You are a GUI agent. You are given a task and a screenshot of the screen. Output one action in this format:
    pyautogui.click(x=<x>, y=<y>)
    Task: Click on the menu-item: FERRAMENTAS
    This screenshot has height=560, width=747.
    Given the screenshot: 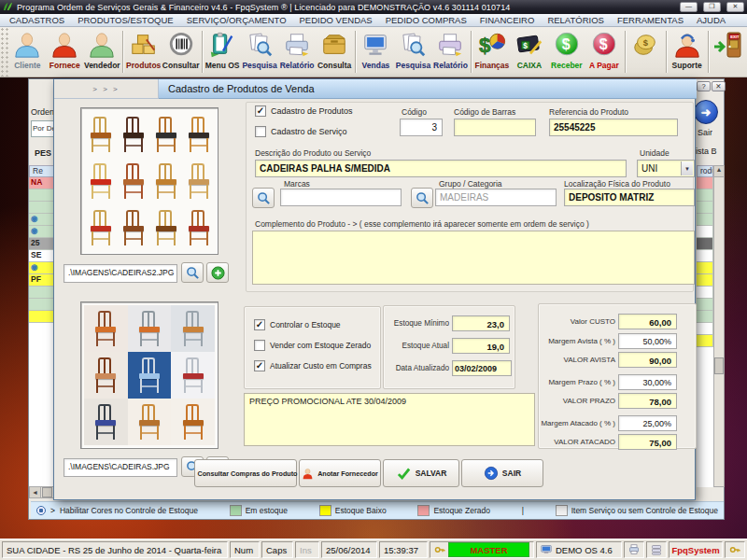 What is the action you would take?
    pyautogui.click(x=650, y=21)
    